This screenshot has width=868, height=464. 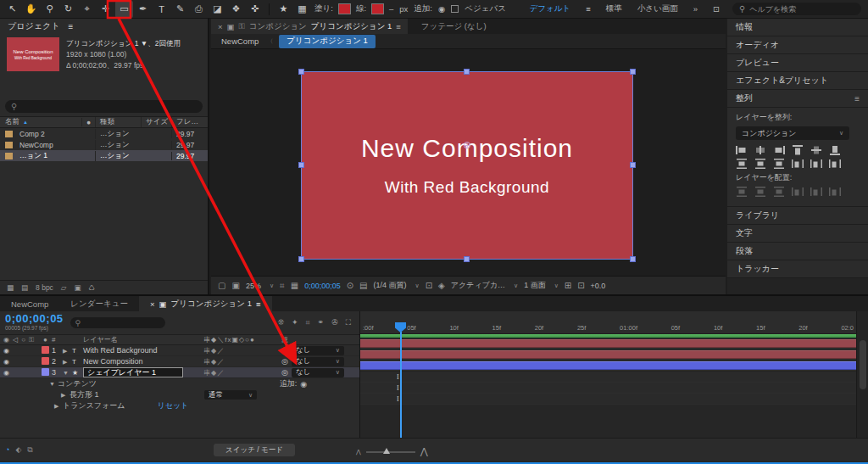 I want to click on align-vertical-center-icon, so click(x=816, y=150).